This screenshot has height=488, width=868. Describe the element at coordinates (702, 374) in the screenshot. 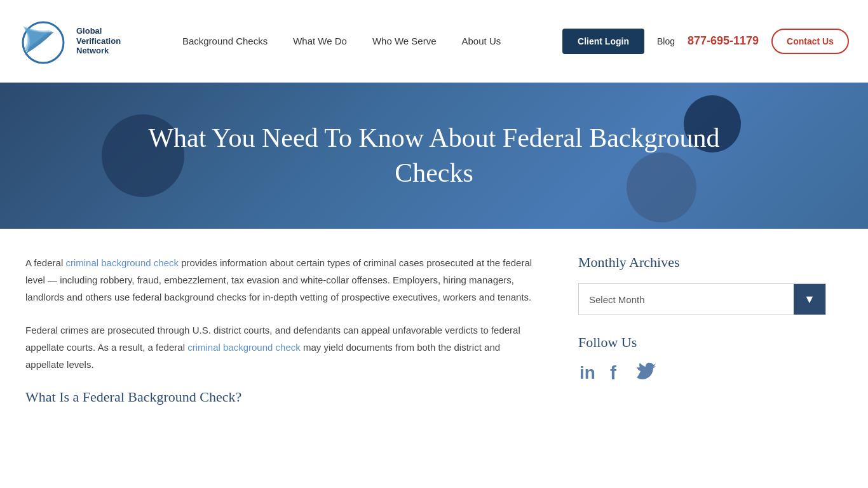

I see `social-icons-container: in f` at that location.